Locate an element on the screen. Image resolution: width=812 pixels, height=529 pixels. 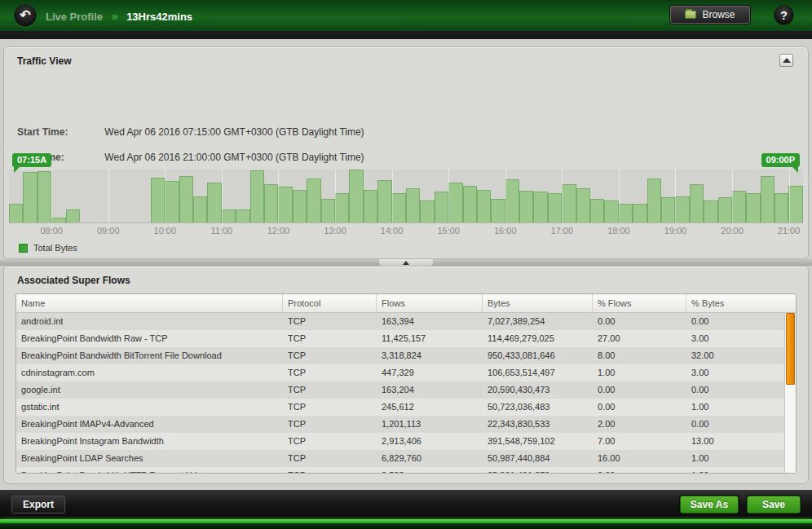
column-header-bytes: Bytes is located at coordinates (538, 303).